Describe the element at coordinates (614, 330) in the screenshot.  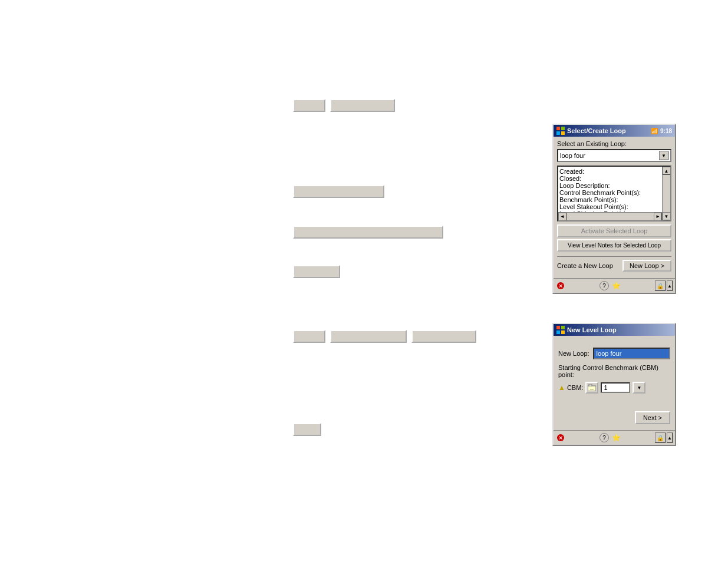
I see `new-loop-titlebar: New Level Loop` at that location.